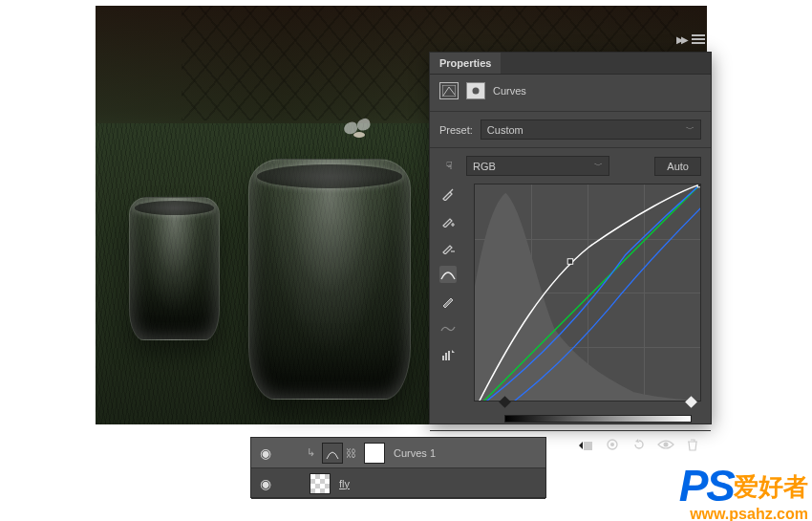  What do you see at coordinates (598, 406) in the screenshot?
I see `input-slider` at bounding box center [598, 406].